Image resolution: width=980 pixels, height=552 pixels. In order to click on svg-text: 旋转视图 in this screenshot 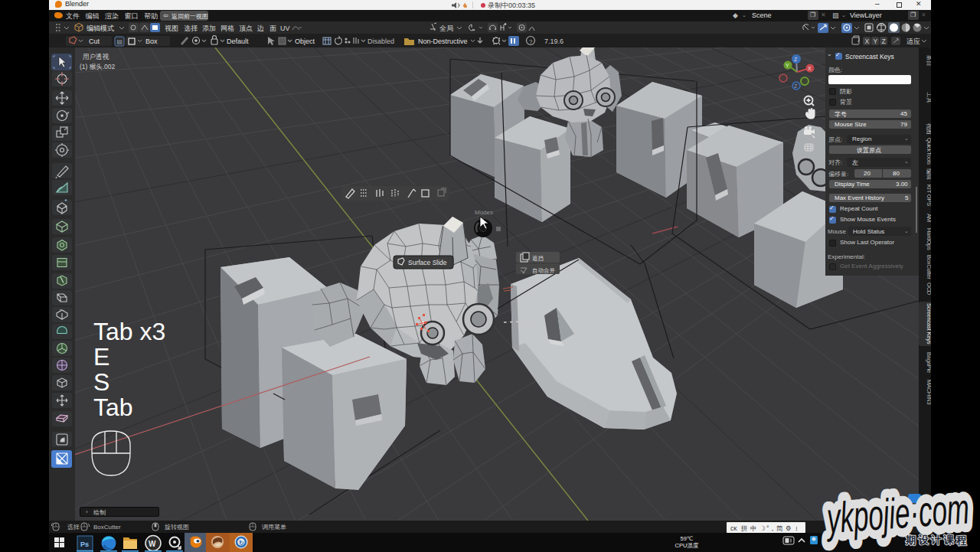, I will do `click(177, 527)`.